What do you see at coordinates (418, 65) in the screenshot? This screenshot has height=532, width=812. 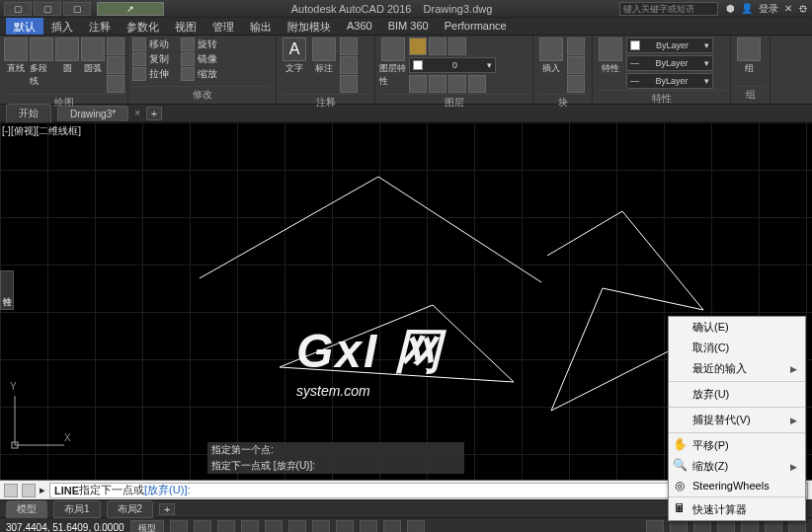 I see `layer-swatch-icon` at bounding box center [418, 65].